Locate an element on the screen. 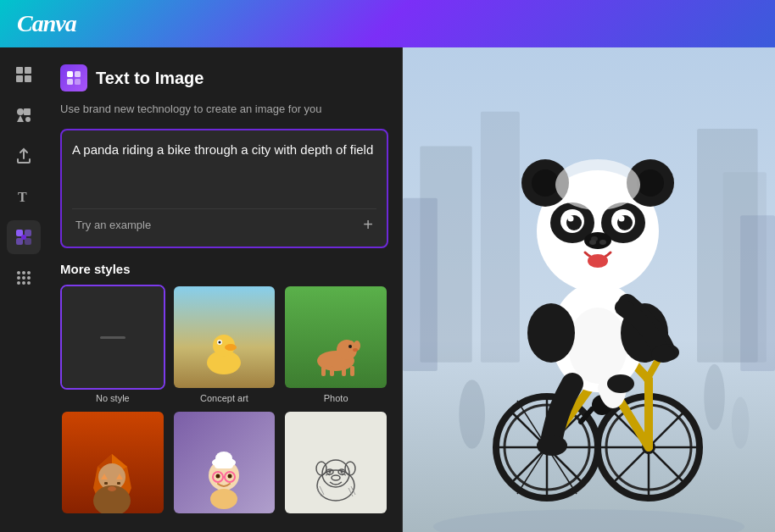 Image resolution: width=775 pixels, height=532 pixels. style-3d is located at coordinates (225, 464).